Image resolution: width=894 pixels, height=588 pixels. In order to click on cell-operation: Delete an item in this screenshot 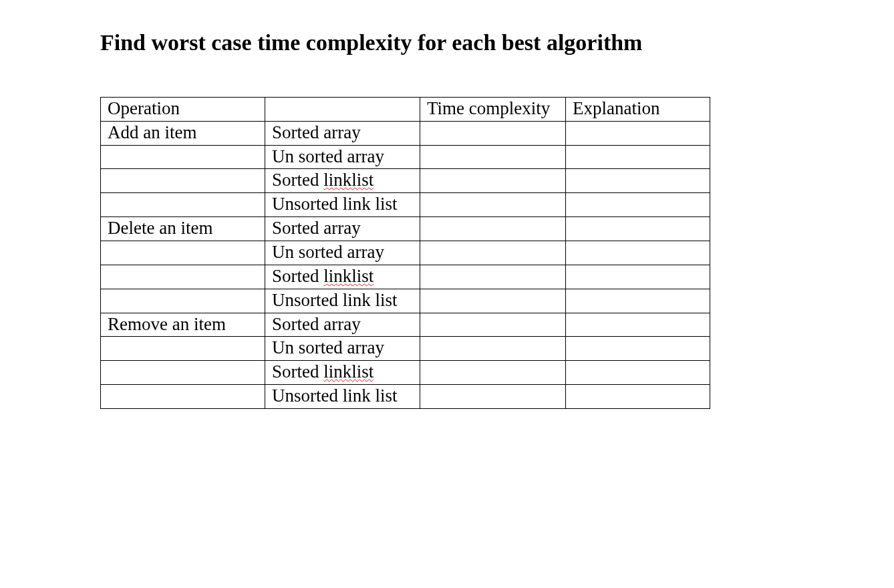, I will do `click(183, 229)`.